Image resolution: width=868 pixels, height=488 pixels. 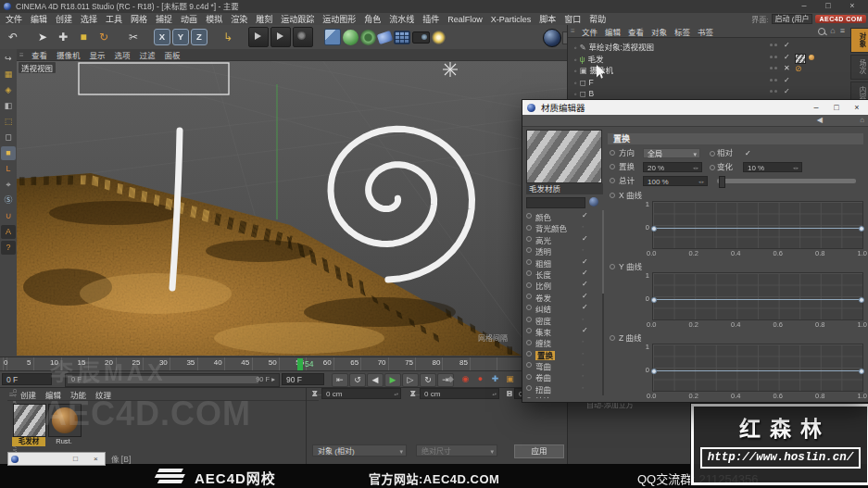 What do you see at coordinates (613, 31) in the screenshot?
I see `om-menu-item: 编辑` at bounding box center [613, 31].